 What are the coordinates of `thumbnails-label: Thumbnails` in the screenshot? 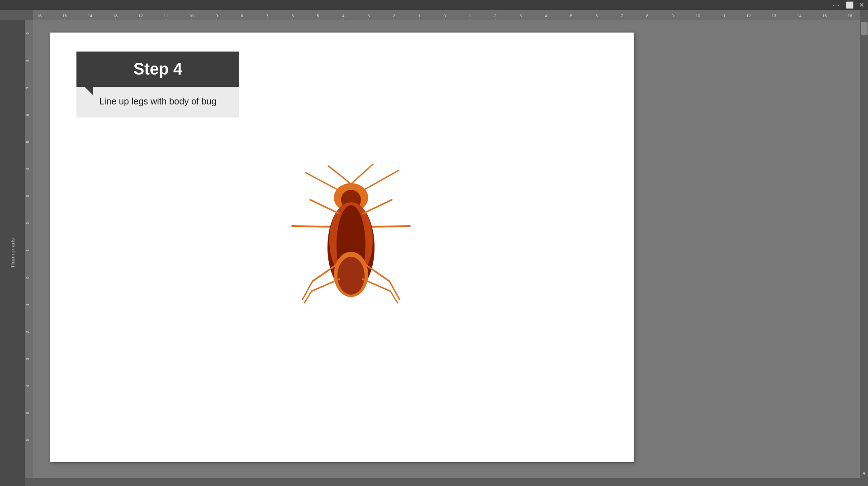 It's located at (13, 253).